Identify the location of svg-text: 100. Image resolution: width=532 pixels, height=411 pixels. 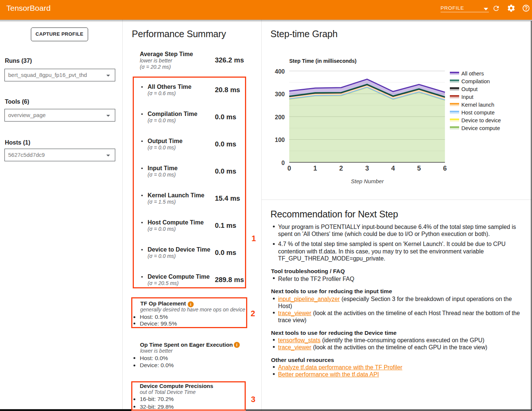
(280, 140).